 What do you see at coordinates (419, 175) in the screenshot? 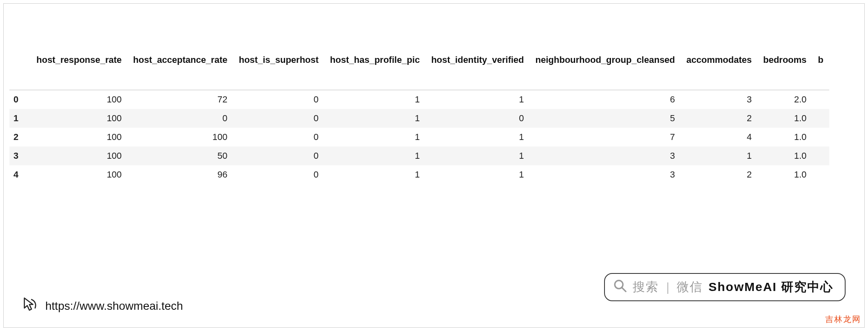
I see `table-row: 4 100 96 0 1 1 3 2 1.0` at bounding box center [419, 175].